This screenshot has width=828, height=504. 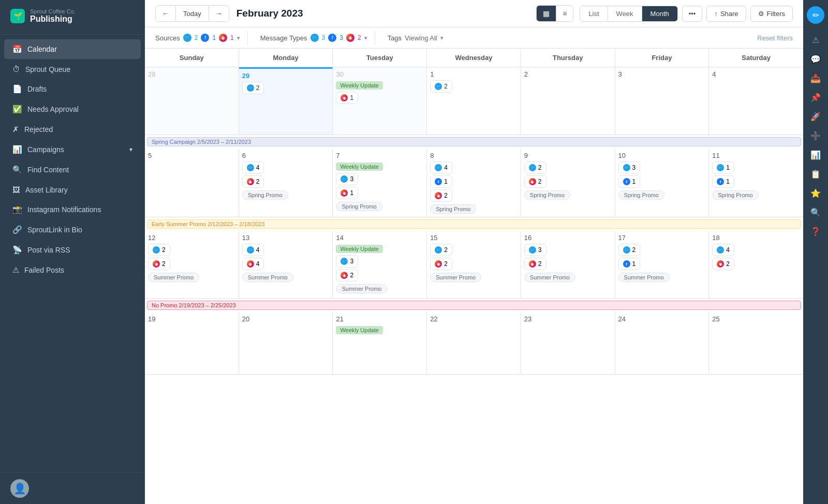 I want to click on grid-view-button: ▦, so click(x=546, y=13).